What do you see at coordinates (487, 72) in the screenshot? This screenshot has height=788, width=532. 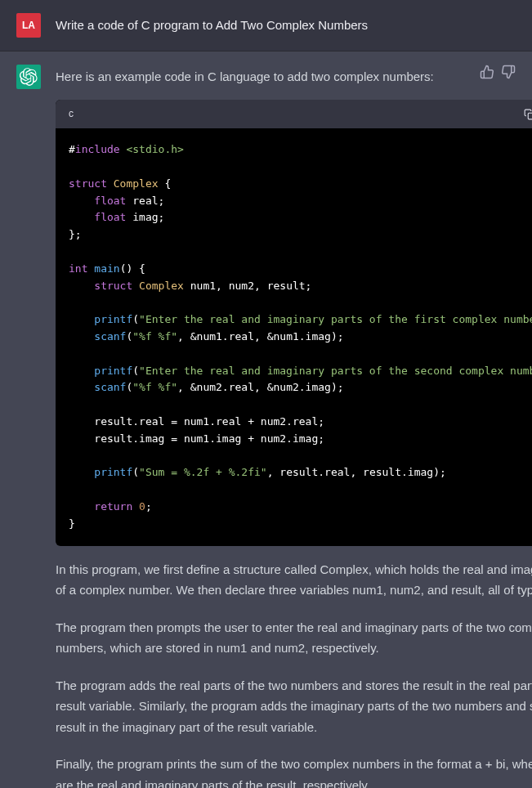 I see `thumbs-up-button` at bounding box center [487, 72].